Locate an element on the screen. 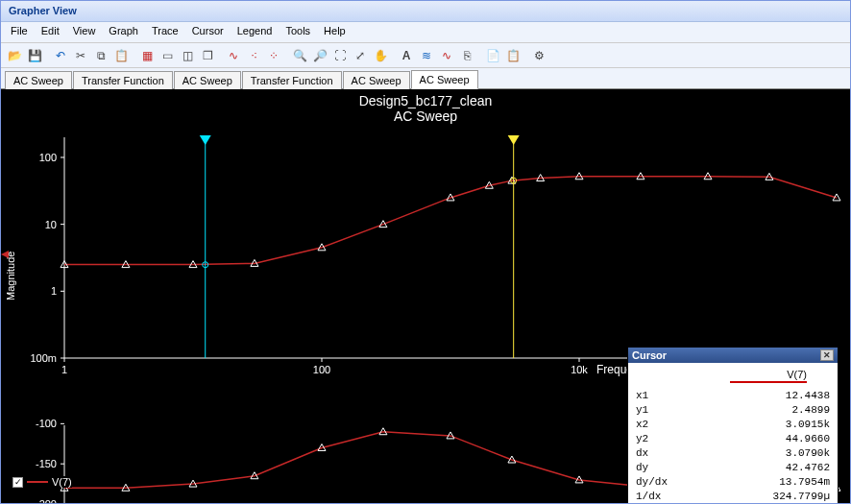  clipboard2-icon: 📋 is located at coordinates (513, 56).